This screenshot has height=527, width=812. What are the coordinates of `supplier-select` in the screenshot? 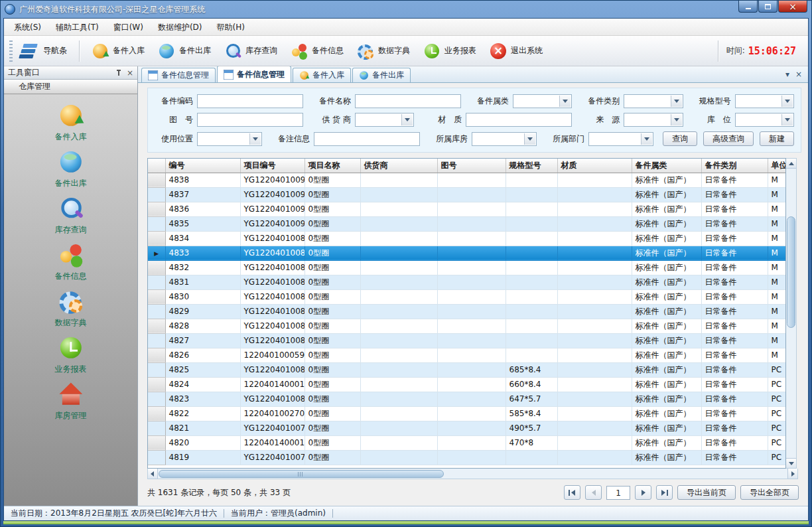 It's located at (385, 119).